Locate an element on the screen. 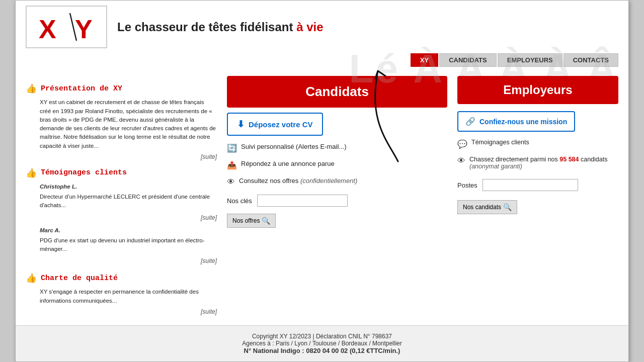  temoignages-title-text: Témoignages clients is located at coordinates (84, 173).